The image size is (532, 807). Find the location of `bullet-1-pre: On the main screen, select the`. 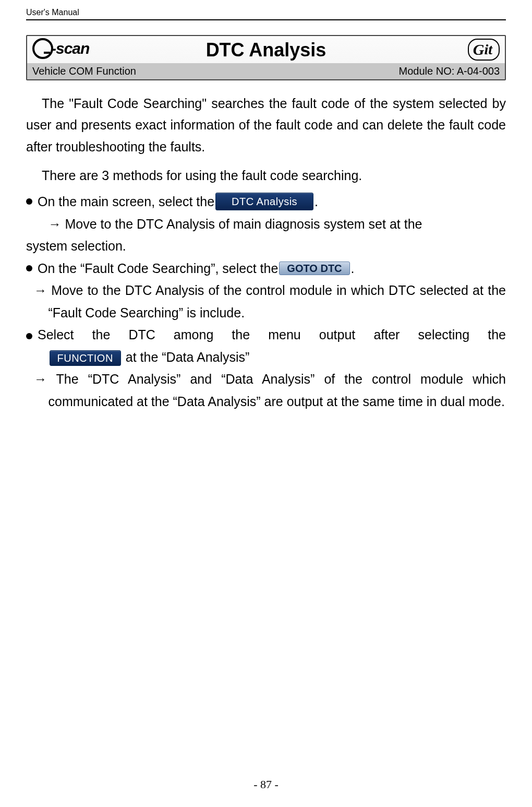

bullet-1-pre: On the main screen, select the is located at coordinates (126, 201).